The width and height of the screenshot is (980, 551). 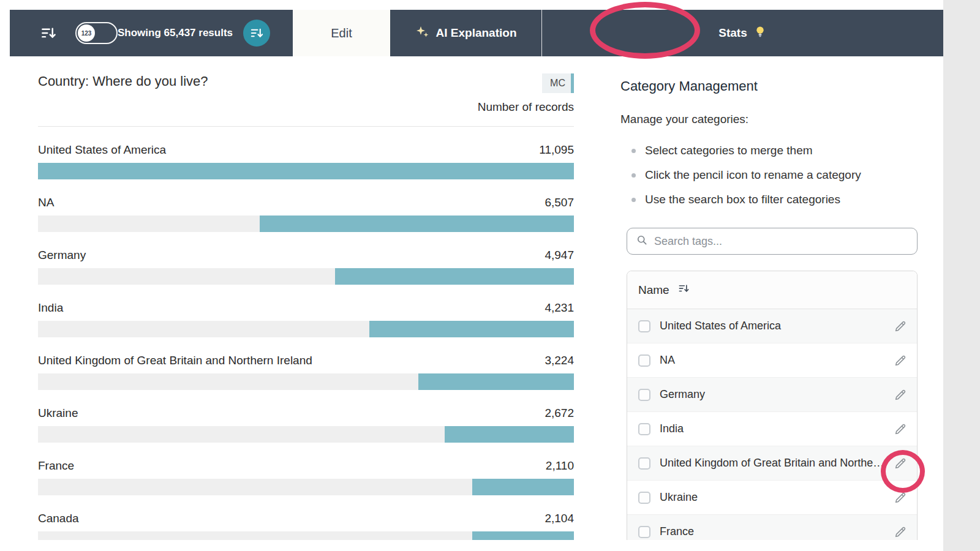 What do you see at coordinates (772, 326) in the screenshot?
I see `category-row: United States of America` at bounding box center [772, 326].